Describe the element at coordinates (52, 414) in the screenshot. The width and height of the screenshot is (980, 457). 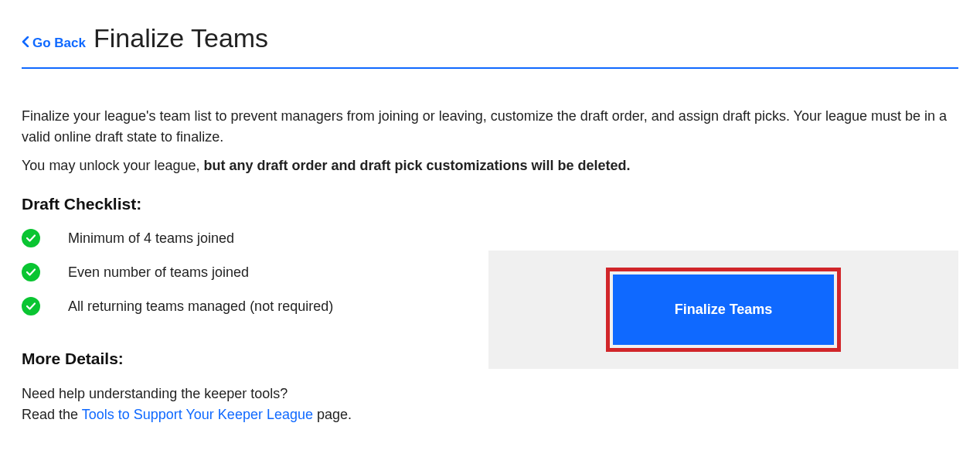
I see `more-details-prefix: Read the` at that location.